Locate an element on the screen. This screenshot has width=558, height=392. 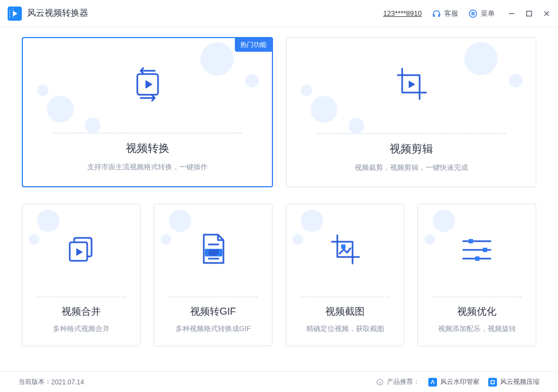
menu-button: 菜单 is located at coordinates (482, 14).